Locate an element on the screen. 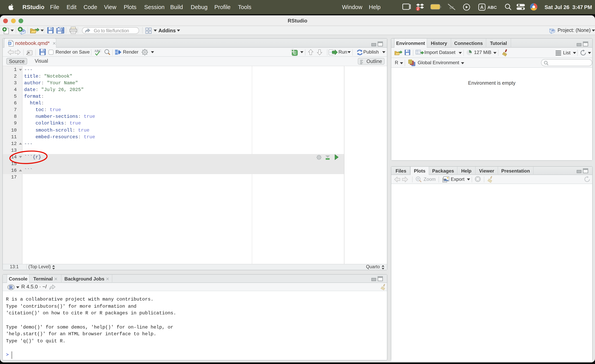  svg-text: A is located at coordinates (482, 7).